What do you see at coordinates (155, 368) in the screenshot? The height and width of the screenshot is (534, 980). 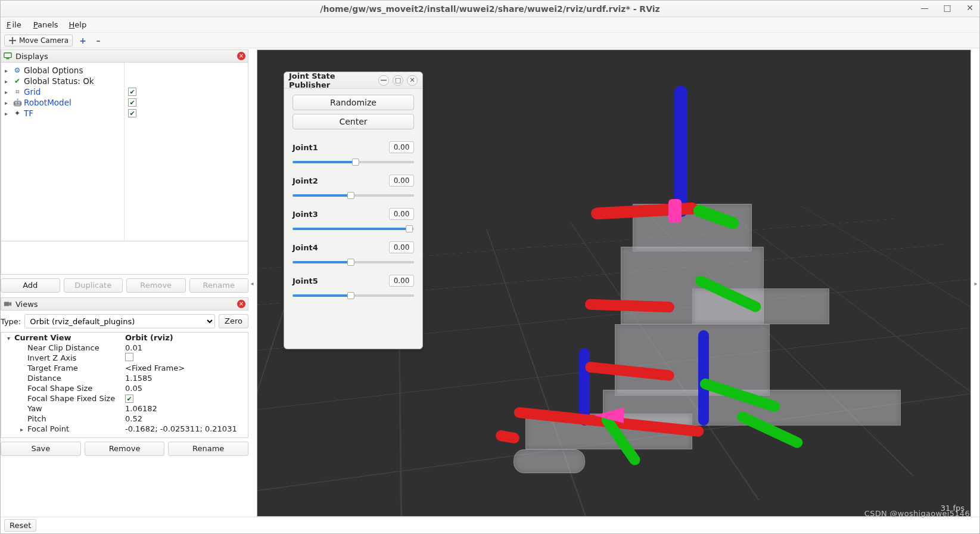 I see `prop-value: <Fixed Frame>` at bounding box center [155, 368].